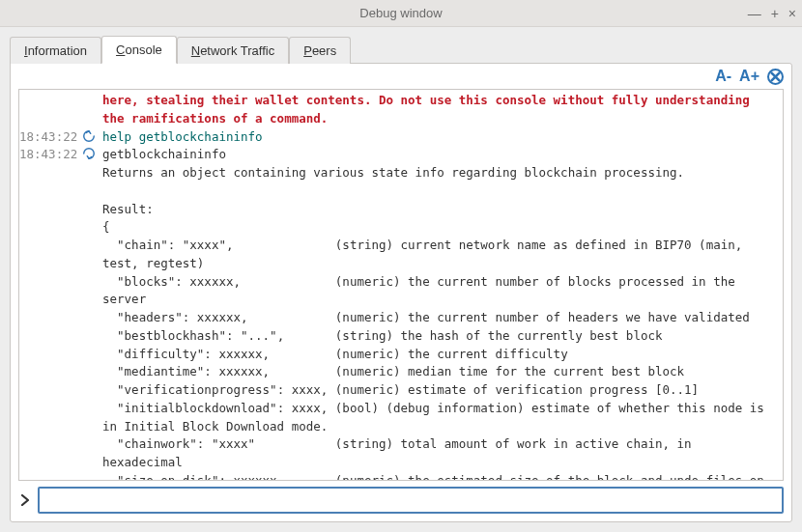  I want to click on tab-peers: Peers, so click(320, 50).